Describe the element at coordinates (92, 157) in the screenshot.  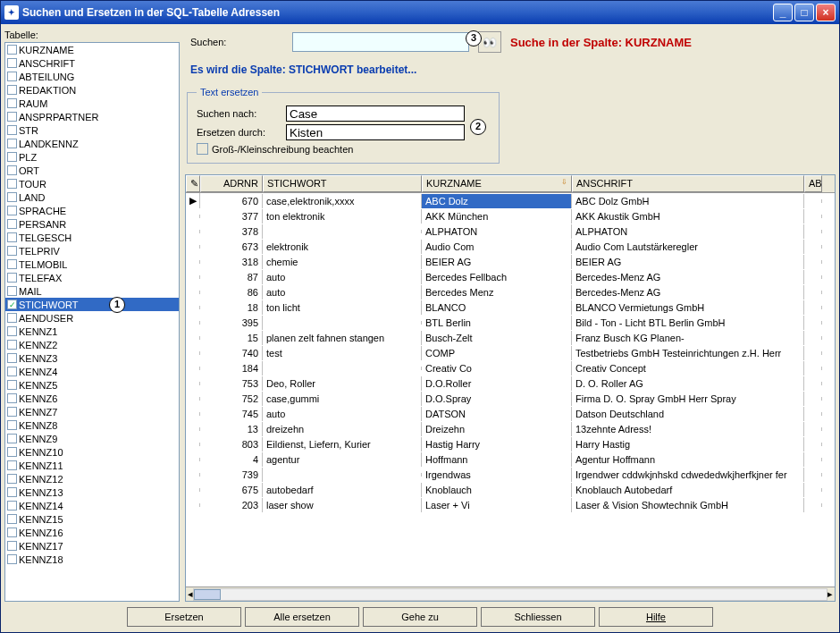
I see `list-item: PLZ` at that location.